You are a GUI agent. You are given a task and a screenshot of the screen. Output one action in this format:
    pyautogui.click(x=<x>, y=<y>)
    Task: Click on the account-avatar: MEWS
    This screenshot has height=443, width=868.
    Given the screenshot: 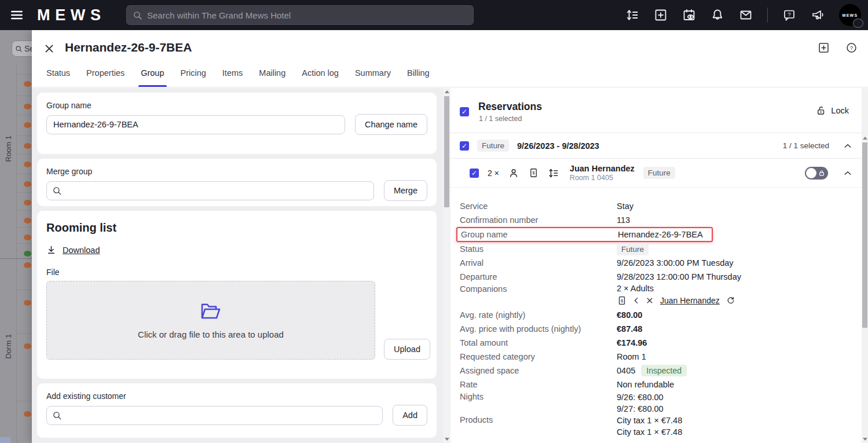 What is the action you would take?
    pyautogui.click(x=850, y=15)
    